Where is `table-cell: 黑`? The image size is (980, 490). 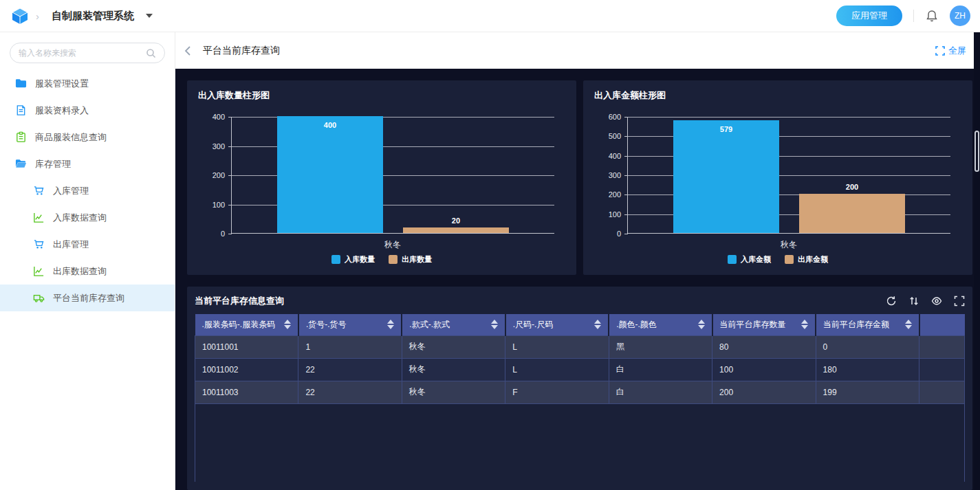 table-cell: 黑 is located at coordinates (660, 346).